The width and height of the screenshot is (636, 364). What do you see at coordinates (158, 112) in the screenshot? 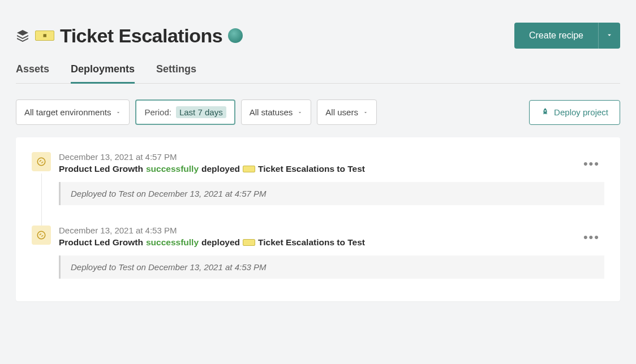
I see `filter-period-label: Period:` at bounding box center [158, 112].